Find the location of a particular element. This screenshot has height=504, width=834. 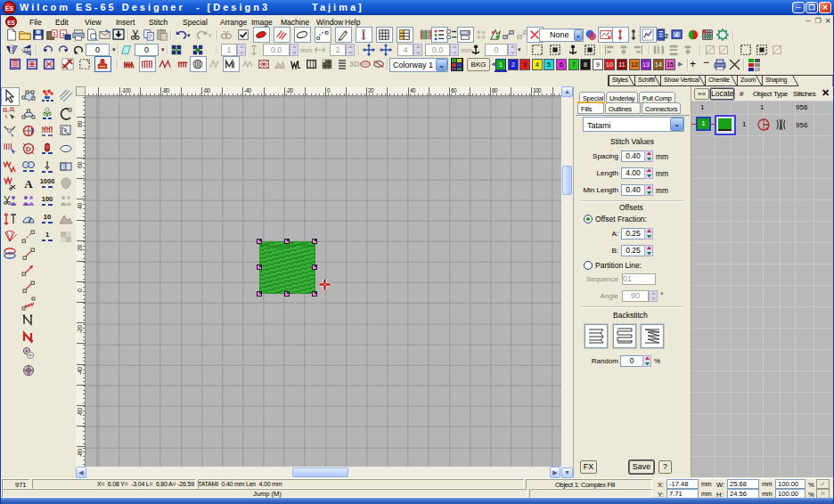

svg-text: 1000 is located at coordinates (47, 182).